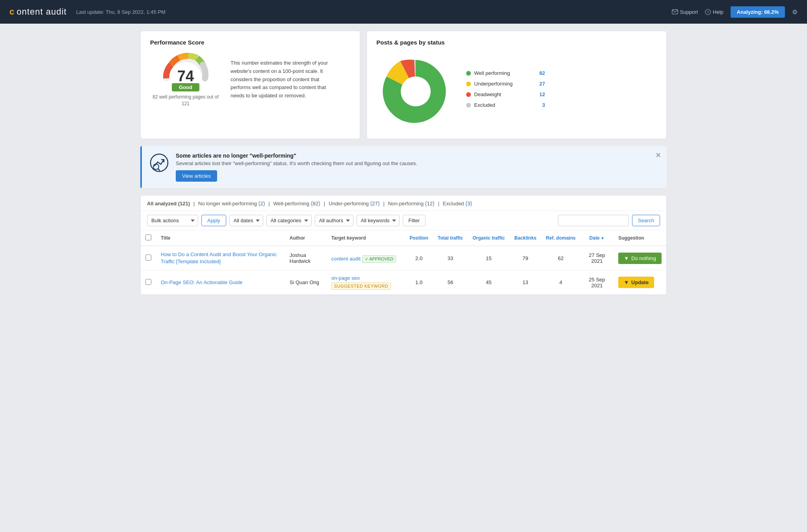 This screenshot has height=532, width=807. What do you see at coordinates (346, 259) in the screenshot?
I see `keyword-link-1: content audit` at bounding box center [346, 259].